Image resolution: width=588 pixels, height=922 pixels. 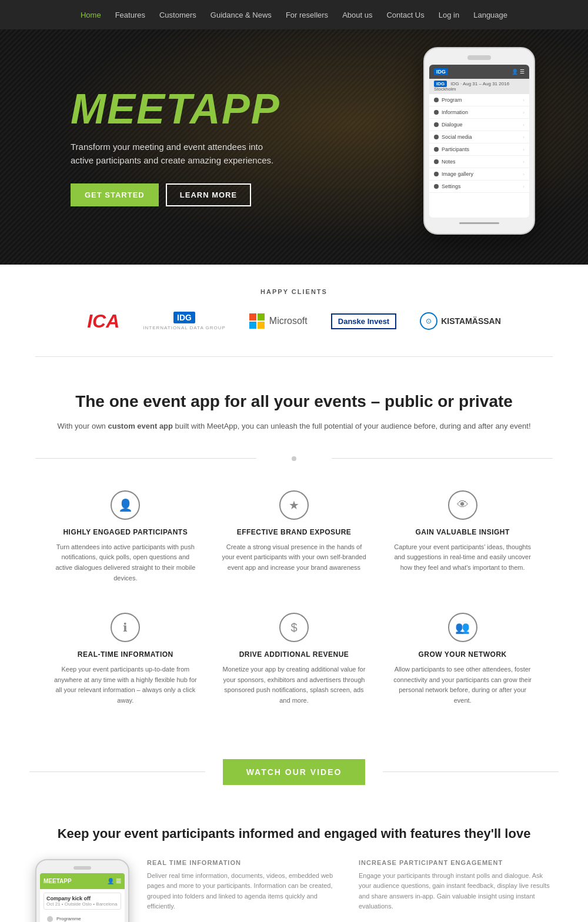 What do you see at coordinates (294, 627) in the screenshot?
I see `feature-icon-revenue: $` at bounding box center [294, 627].